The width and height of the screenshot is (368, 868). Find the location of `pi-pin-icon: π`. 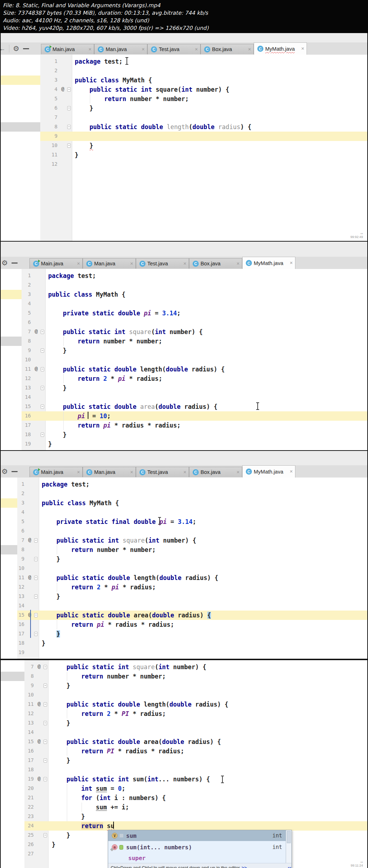

pi-pin-icon: π is located at coordinates (289, 867).